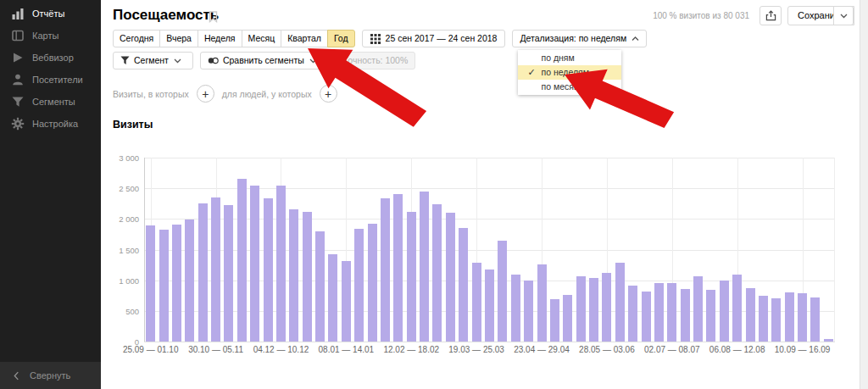 Image resolution: width=868 pixels, height=389 pixels. I want to click on export-icon, so click(771, 15).